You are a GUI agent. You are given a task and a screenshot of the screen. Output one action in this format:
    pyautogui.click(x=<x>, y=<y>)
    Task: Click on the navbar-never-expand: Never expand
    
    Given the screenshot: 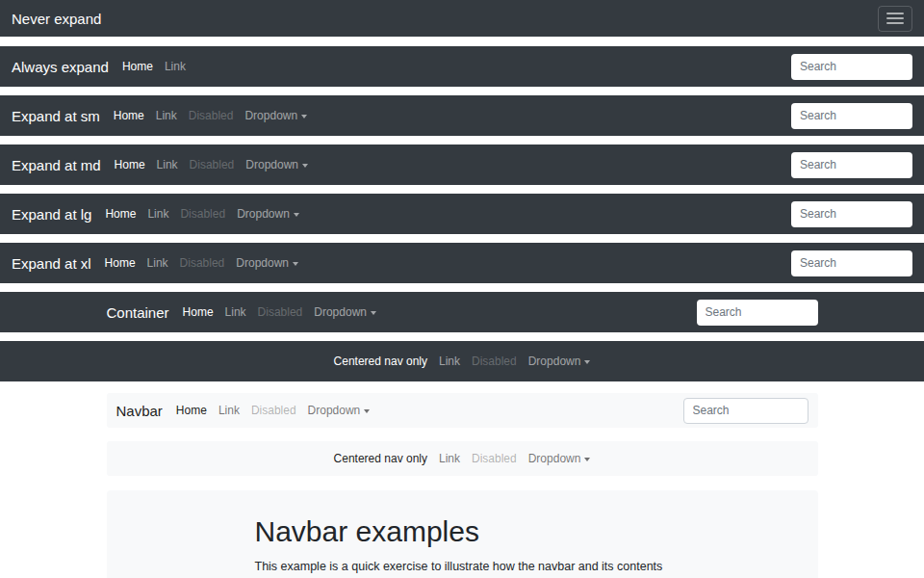 What is the action you would take?
    pyautogui.click(x=462, y=18)
    